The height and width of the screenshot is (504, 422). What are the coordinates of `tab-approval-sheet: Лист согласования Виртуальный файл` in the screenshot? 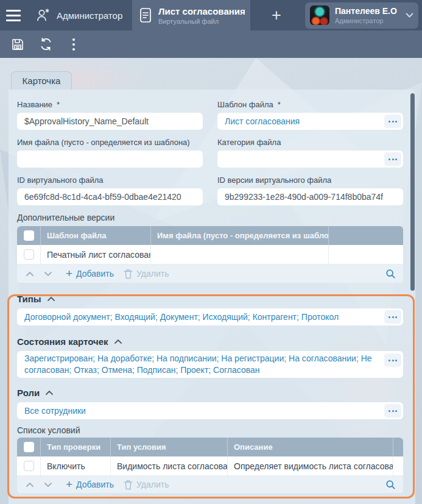 It's located at (191, 15).